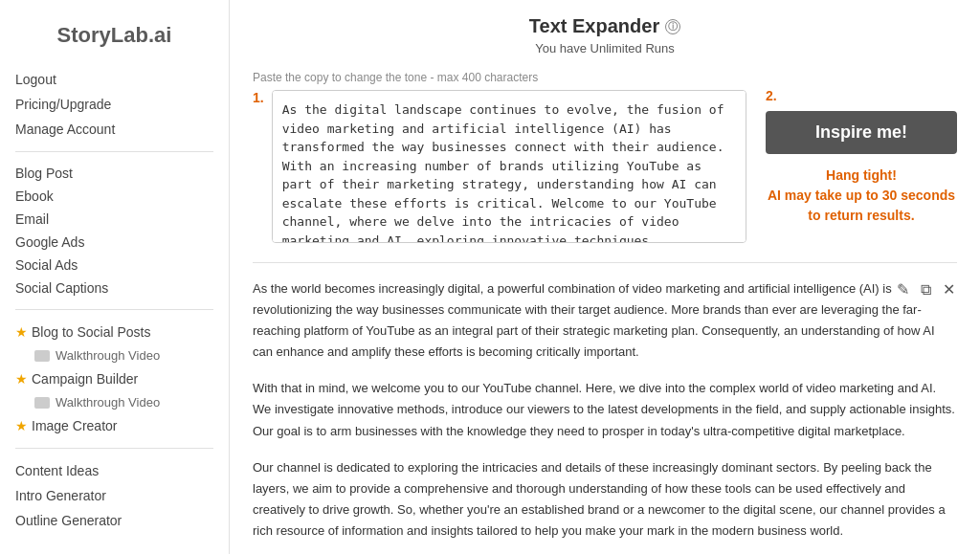 This screenshot has height=554, width=980. I want to click on google-ads-nav: Google Ads, so click(115, 242).